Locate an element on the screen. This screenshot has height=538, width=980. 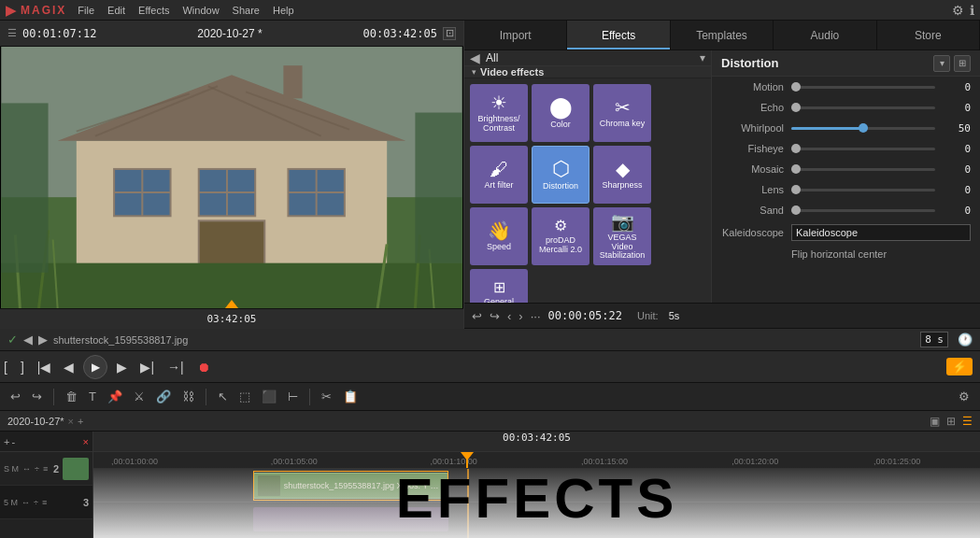
view-grid-icon: ⊞ is located at coordinates (951, 421).